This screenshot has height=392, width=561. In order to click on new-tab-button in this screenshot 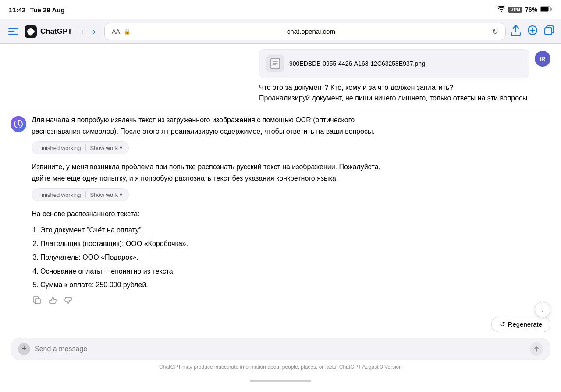, I will do `click(533, 32)`.